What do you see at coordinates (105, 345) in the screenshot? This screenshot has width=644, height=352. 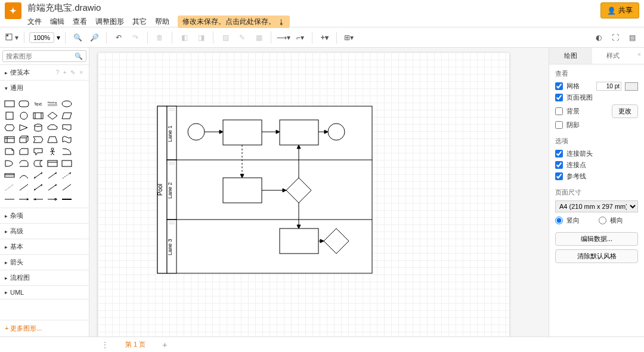 I see `page-menu-button: ⋮` at bounding box center [105, 345].